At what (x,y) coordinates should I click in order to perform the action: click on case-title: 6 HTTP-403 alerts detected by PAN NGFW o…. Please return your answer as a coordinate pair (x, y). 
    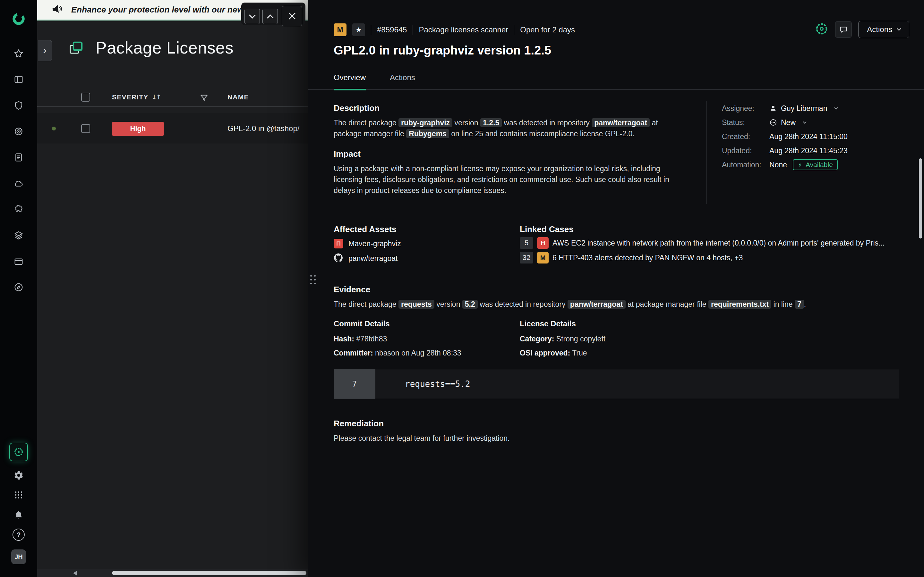
    Looking at the image, I should click on (648, 258).